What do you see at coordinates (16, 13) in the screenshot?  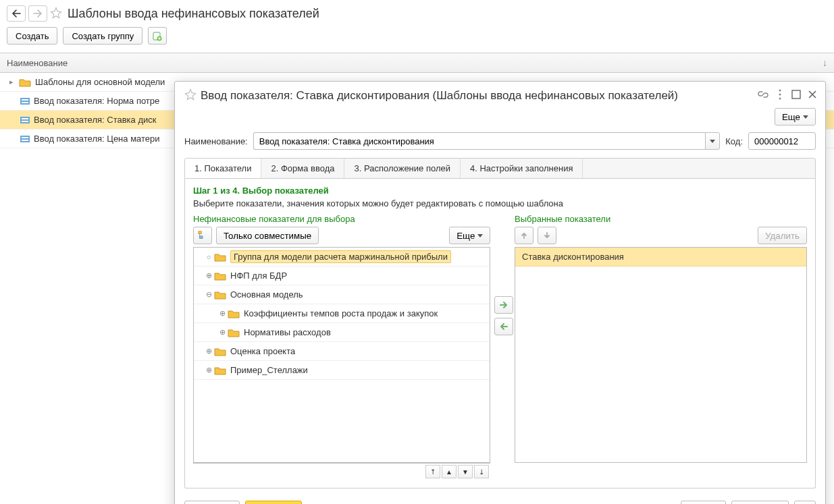 I see `nav-back-button` at bounding box center [16, 13].